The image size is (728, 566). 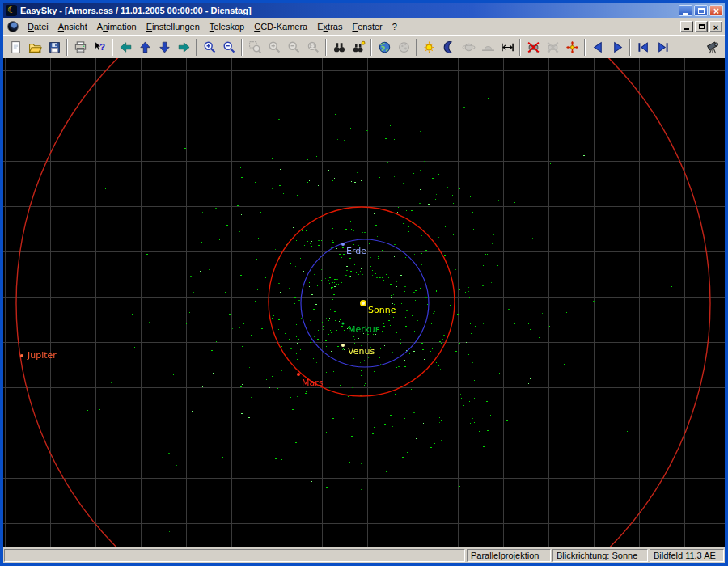 I want to click on scroll-down-button, so click(x=164, y=47).